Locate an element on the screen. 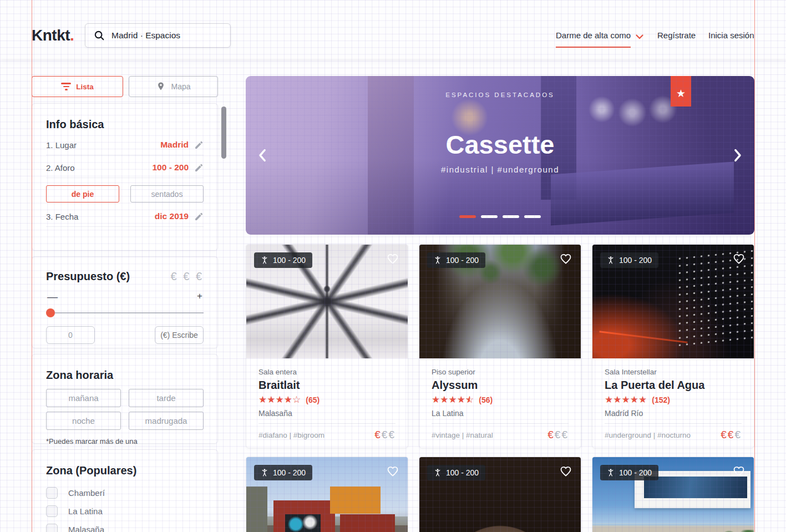  brand-logo: Kntkt. is located at coordinates (53, 36).